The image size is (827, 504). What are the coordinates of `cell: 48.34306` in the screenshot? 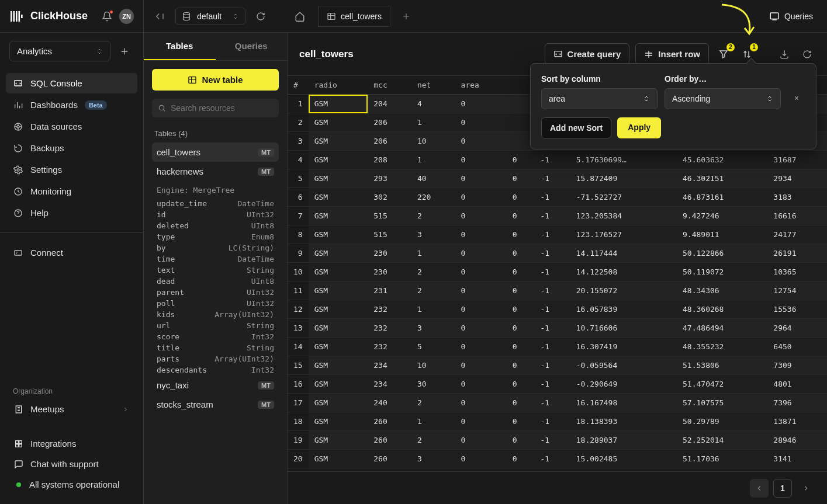 It's located at (722, 291).